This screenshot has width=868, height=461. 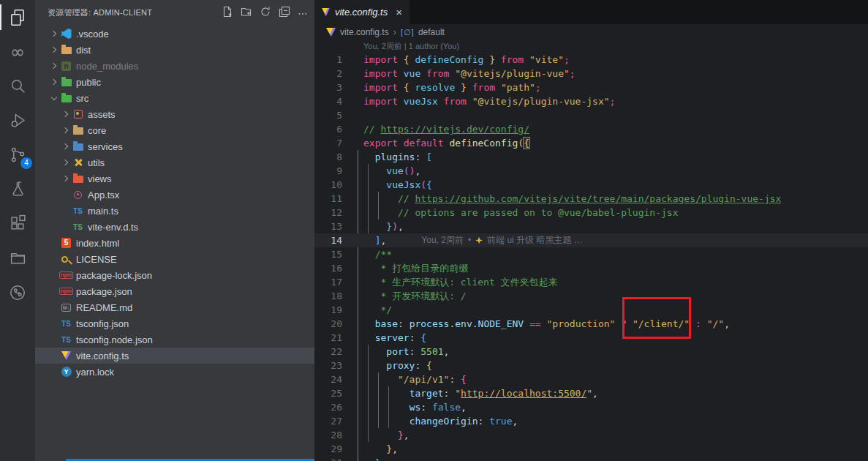 I want to click on tree-item-App.tsx: App.tsx, so click(x=175, y=195).